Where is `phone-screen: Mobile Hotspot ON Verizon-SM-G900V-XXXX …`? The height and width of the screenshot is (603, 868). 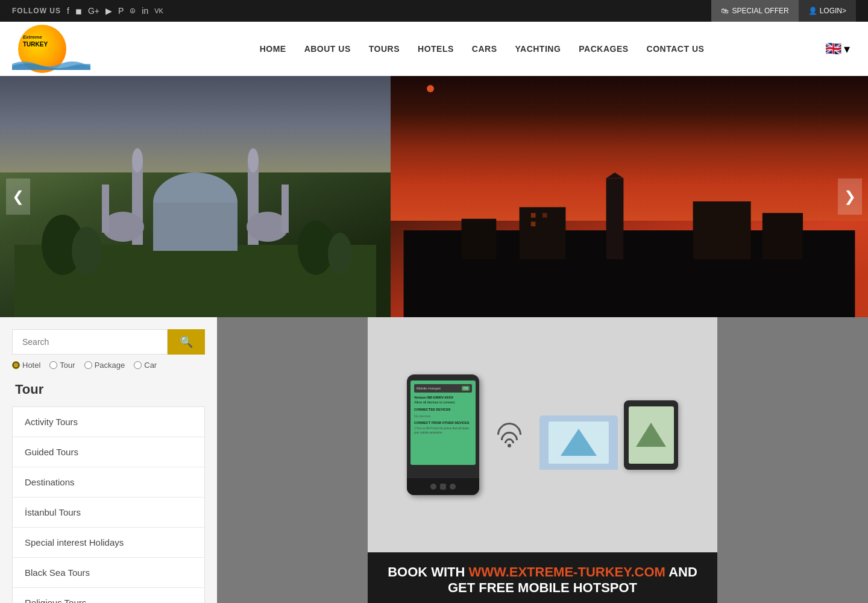 phone-screen: Mobile Hotspot ON Verizon-SM-G900V-XXXX … is located at coordinates (443, 423).